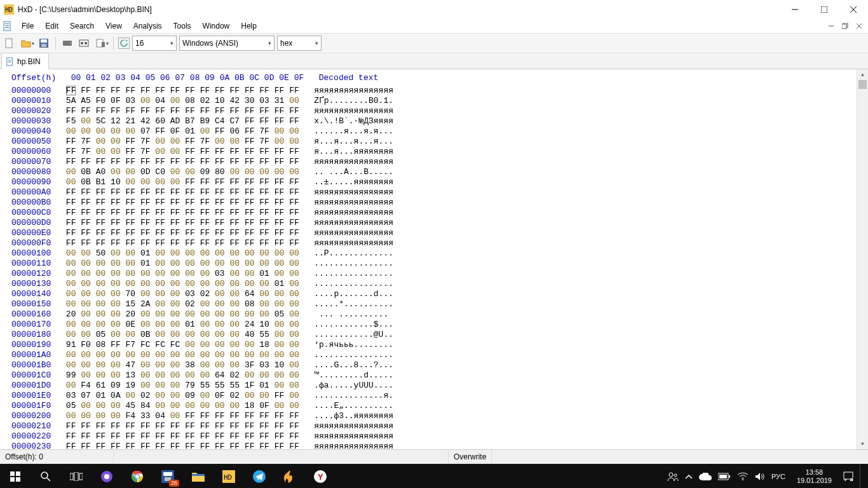  Describe the element at coordinates (440, 111) in the screenshot. I see `hex-row: 00000020 FF FF FF FF FF FF FF FF FF FF F…` at that location.